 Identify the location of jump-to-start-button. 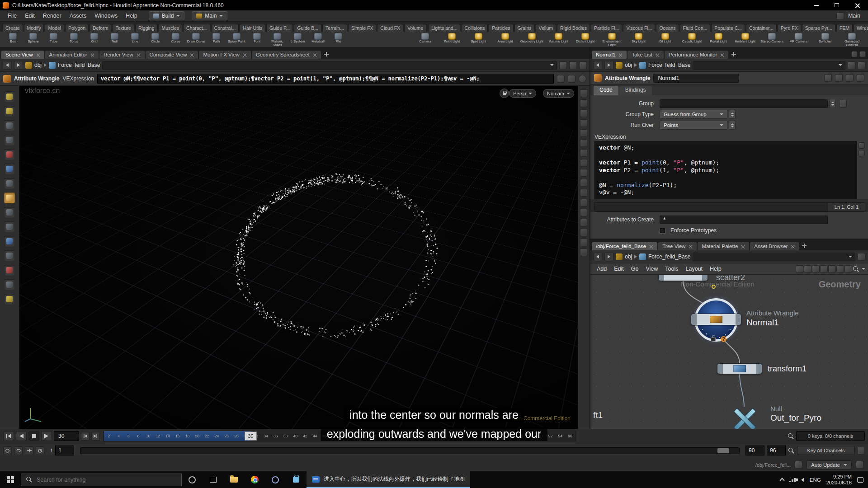
(9, 436).